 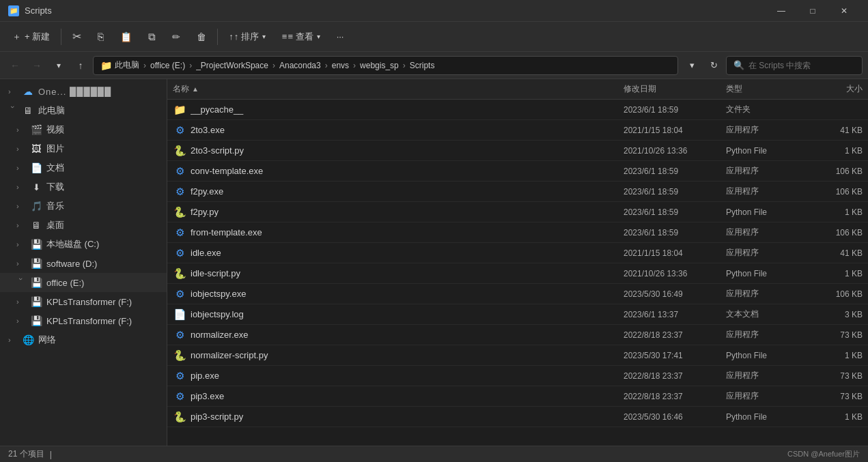 What do you see at coordinates (407, 212) in the screenshot?
I see `file-name: f2py.py` at bounding box center [407, 212].